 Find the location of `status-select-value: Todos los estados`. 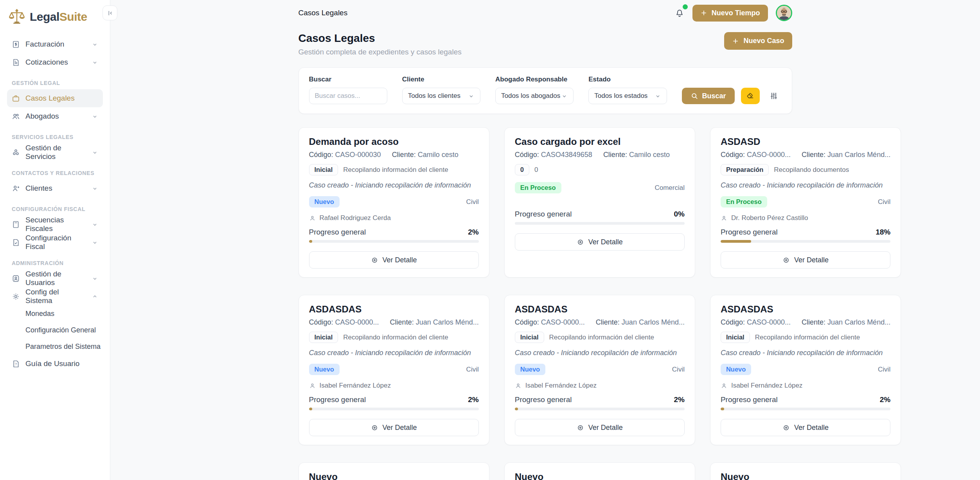

status-select-value: Todos los estados is located at coordinates (621, 96).